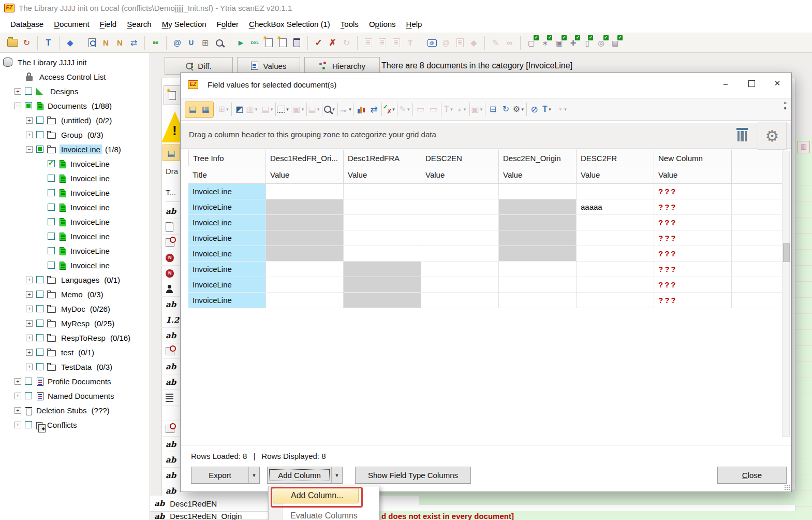  I want to click on tools-save-icon: ⚙▾, so click(519, 110).